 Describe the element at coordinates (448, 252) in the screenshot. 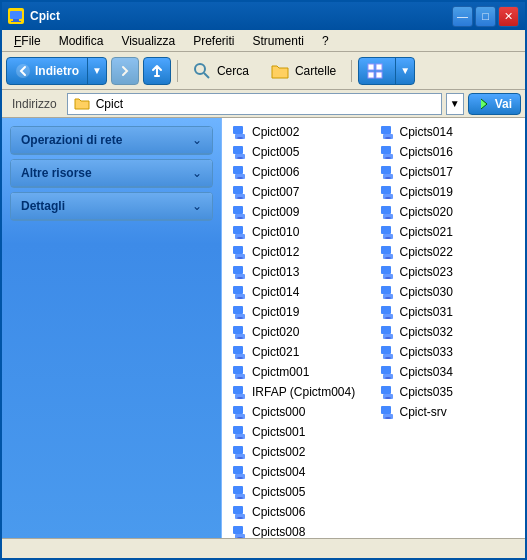

I see `file-item: Cpicts022` at that location.